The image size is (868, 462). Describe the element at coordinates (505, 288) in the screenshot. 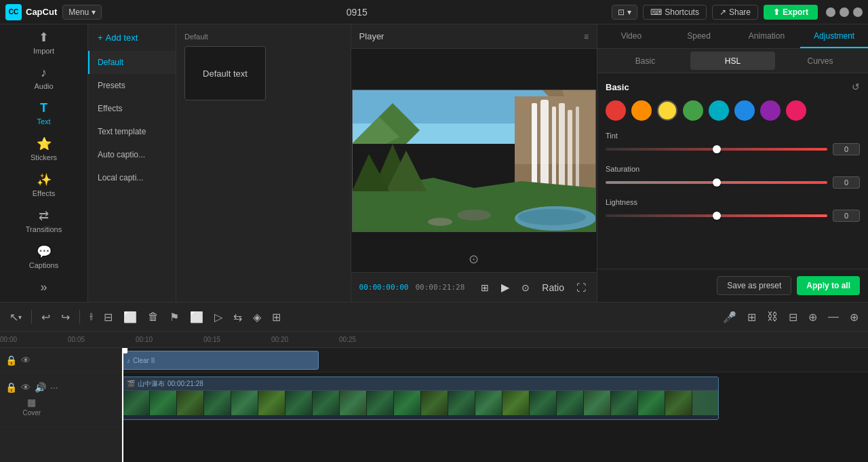

I see `play-button: ▶` at that location.